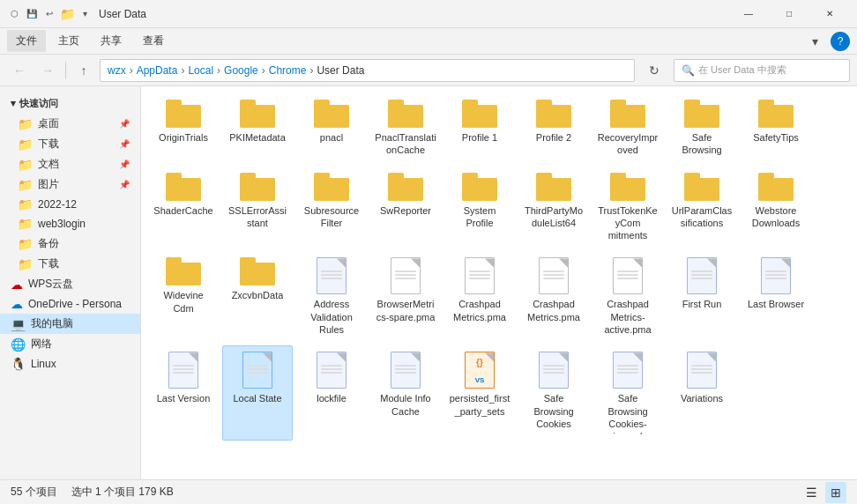 Image resolution: width=857 pixels, height=504 pixels. Describe the element at coordinates (257, 296) in the screenshot. I see `folder-zxcvbn: ZxcvbnData` at that location.